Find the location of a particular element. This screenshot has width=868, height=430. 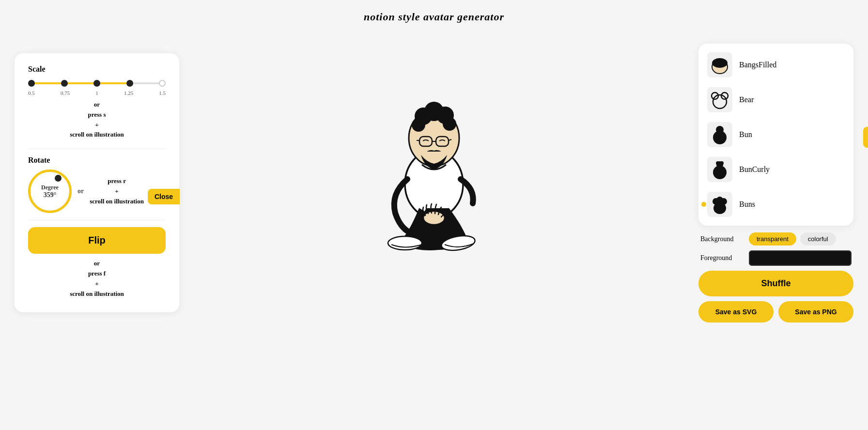

scale-val-4: 1.25 is located at coordinates (129, 93).